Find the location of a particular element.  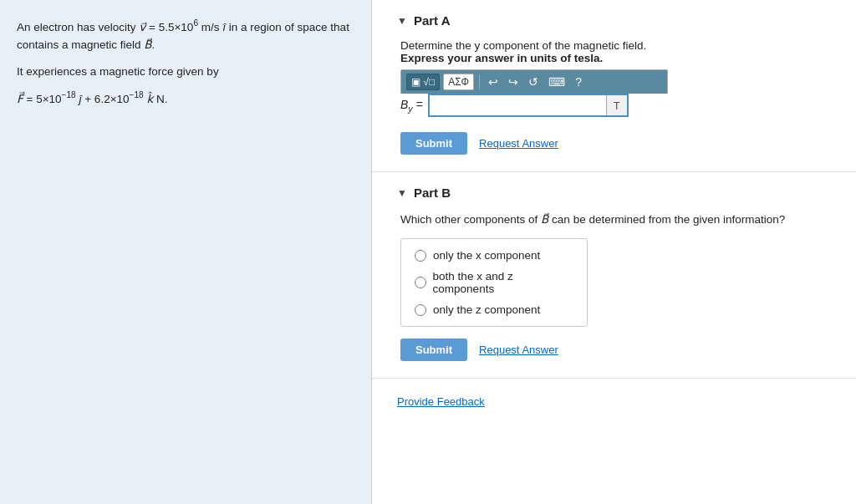

reset-icon: ↺ is located at coordinates (533, 82).